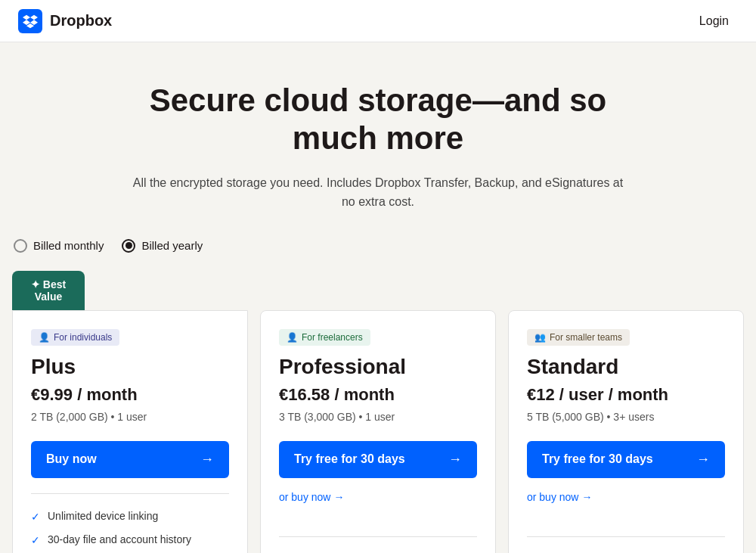 The image size is (756, 553). I want to click on hero-title: Secure cloud storage—and so much more, so click(378, 120).